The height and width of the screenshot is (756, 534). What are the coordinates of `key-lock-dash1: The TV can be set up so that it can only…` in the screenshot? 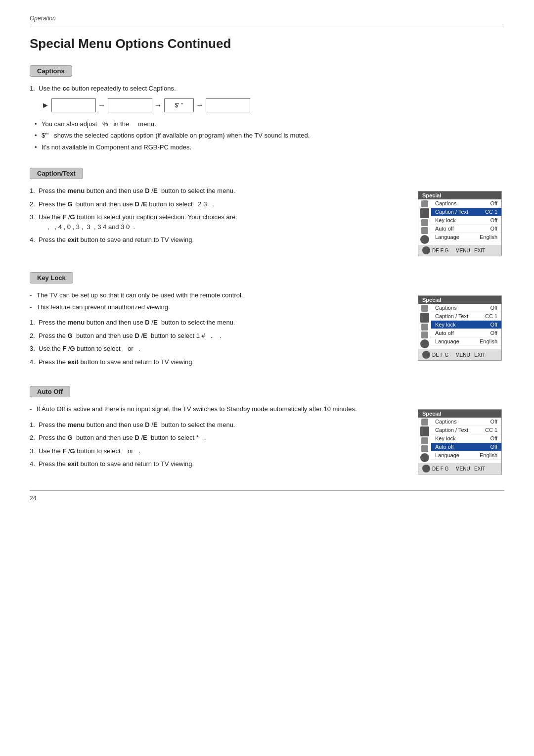 It's located at (219, 295).